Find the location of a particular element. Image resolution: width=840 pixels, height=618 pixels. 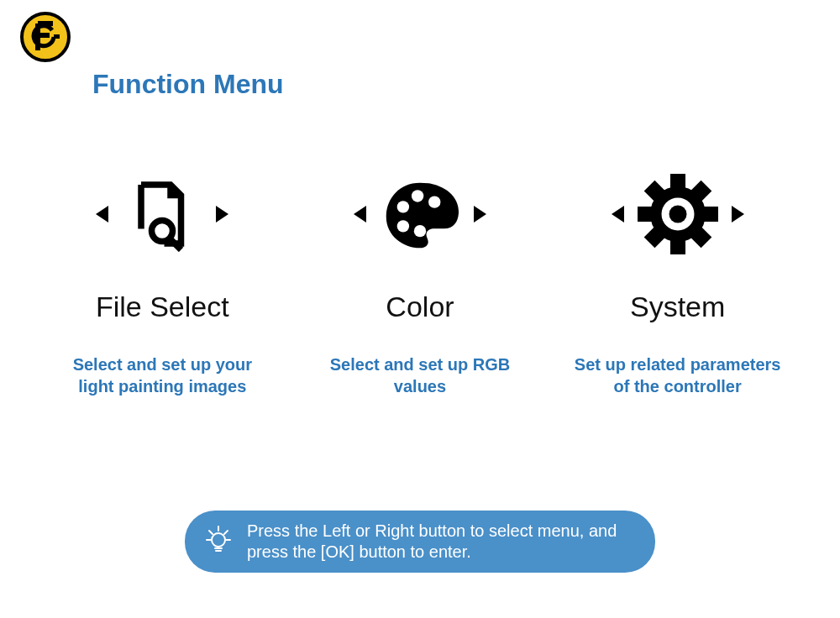

gear-icon is located at coordinates (678, 214).